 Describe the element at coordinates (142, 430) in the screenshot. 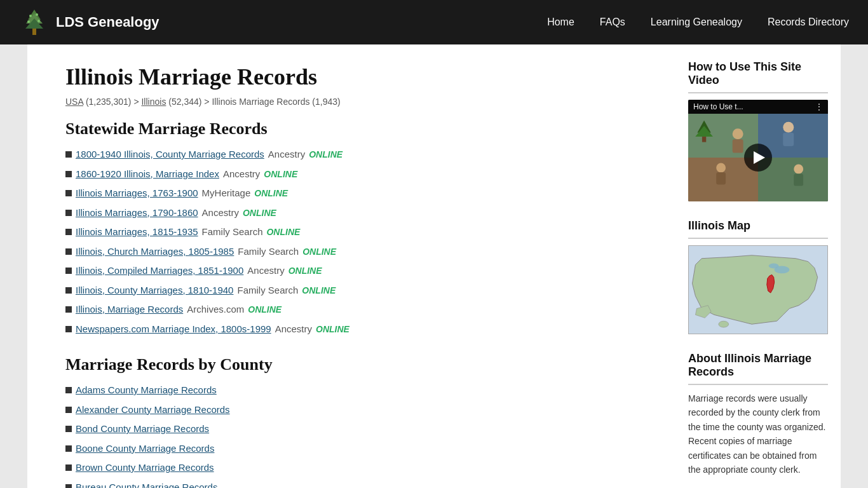

I see `county-record-link: Bond County Marriage Records` at that location.